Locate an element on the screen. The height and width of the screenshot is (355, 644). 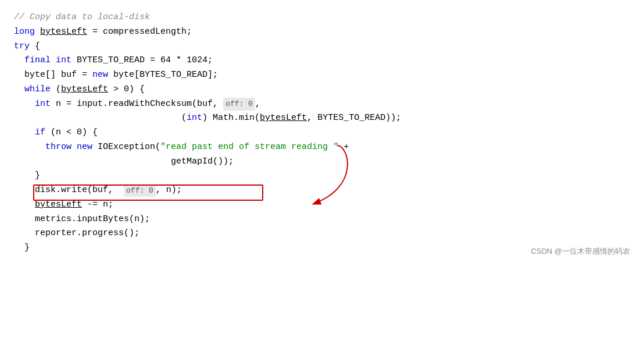
plain-while3: > 0) { is located at coordinates (127, 90).